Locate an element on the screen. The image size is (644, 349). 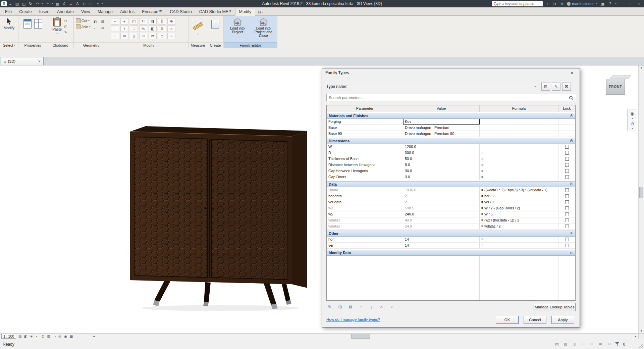
new-type-button: ⊞ is located at coordinates (546, 87).